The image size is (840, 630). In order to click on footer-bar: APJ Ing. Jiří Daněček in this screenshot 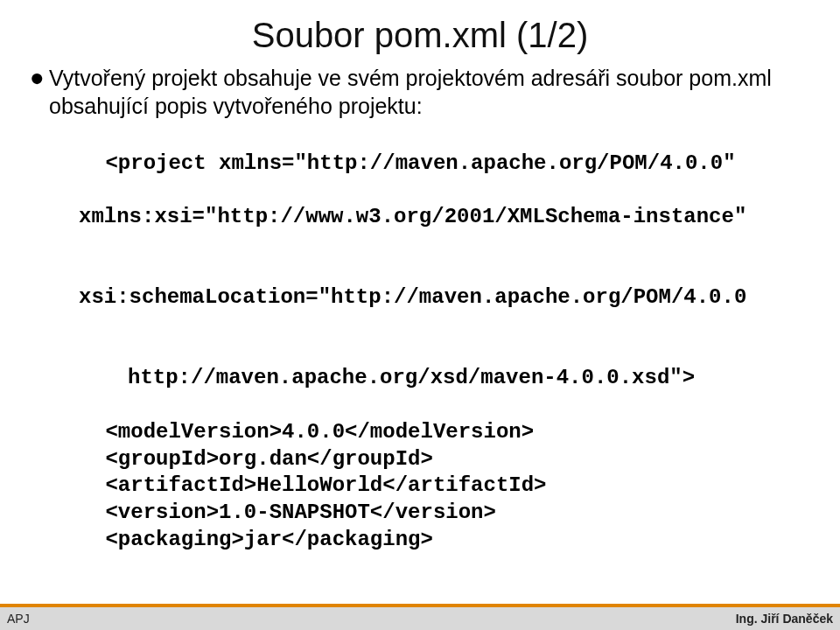, I will do `click(420, 619)`.